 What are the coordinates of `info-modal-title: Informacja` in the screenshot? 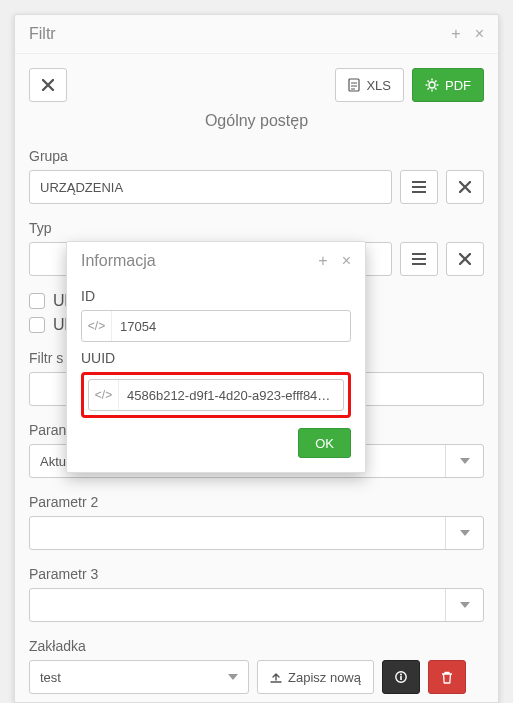 It's located at (200, 261).